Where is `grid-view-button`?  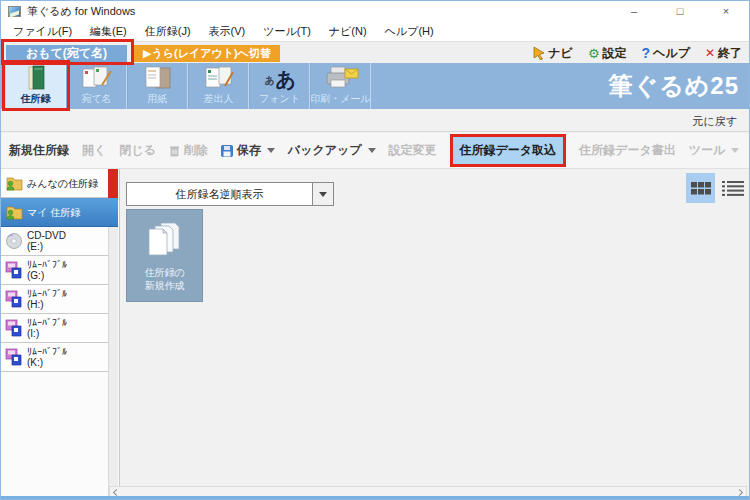 grid-view-button is located at coordinates (700, 188).